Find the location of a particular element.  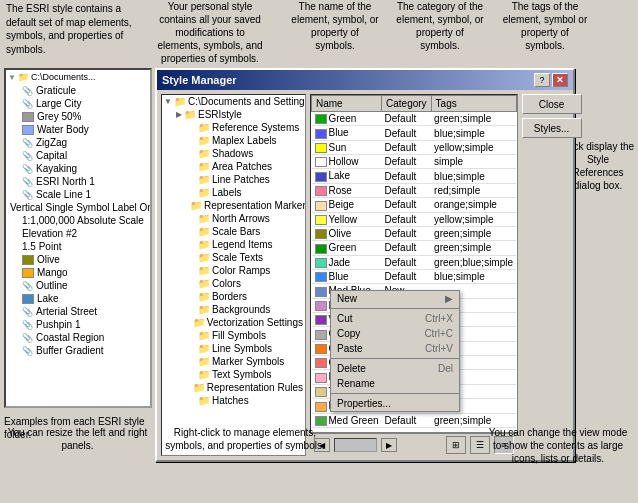

tree-item: 📁Representation Rules is located at coordinates (234, 388).